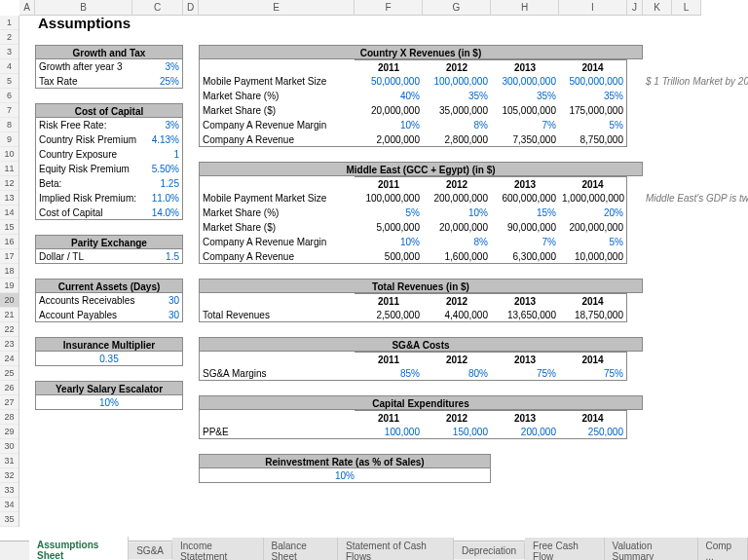  What do you see at coordinates (10, 271) in the screenshot?
I see `row-18: 18` at bounding box center [10, 271].